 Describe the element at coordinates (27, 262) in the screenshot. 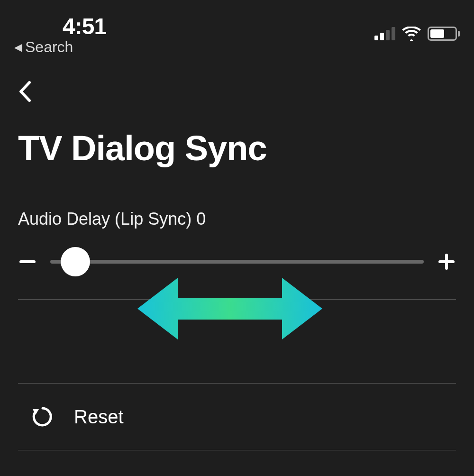

I see `minus-icon` at that location.